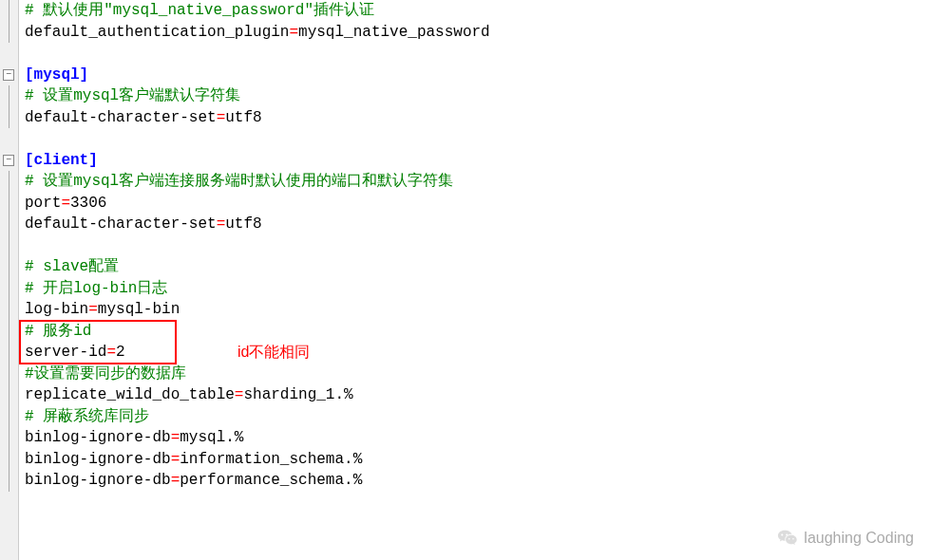 The image size is (931, 560). I want to click on code-line: server-id=2, so click(478, 353).